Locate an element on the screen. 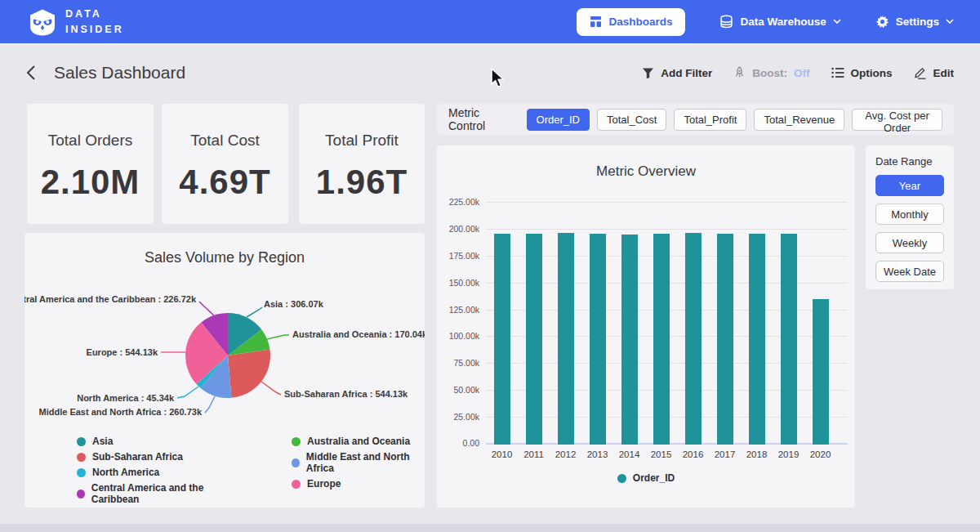 This screenshot has height=532, width=980. y-tick-label: 175.00k is located at coordinates (464, 256).